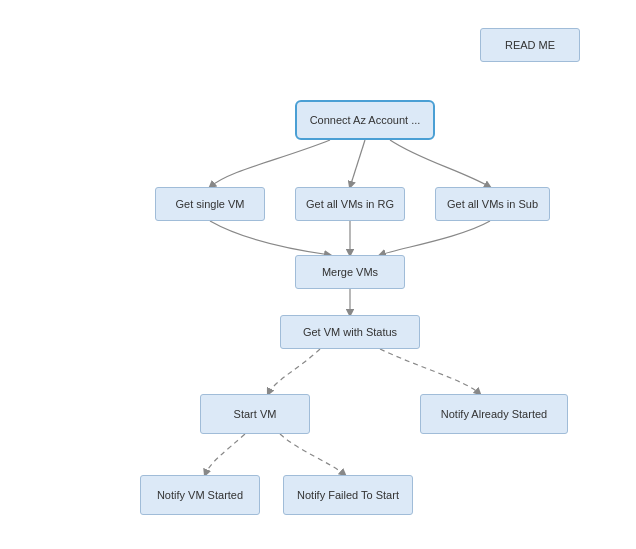 This screenshot has height=549, width=636. What do you see at coordinates (350, 332) in the screenshot?
I see `get-vm-status-node: Get VM with Status` at bounding box center [350, 332].